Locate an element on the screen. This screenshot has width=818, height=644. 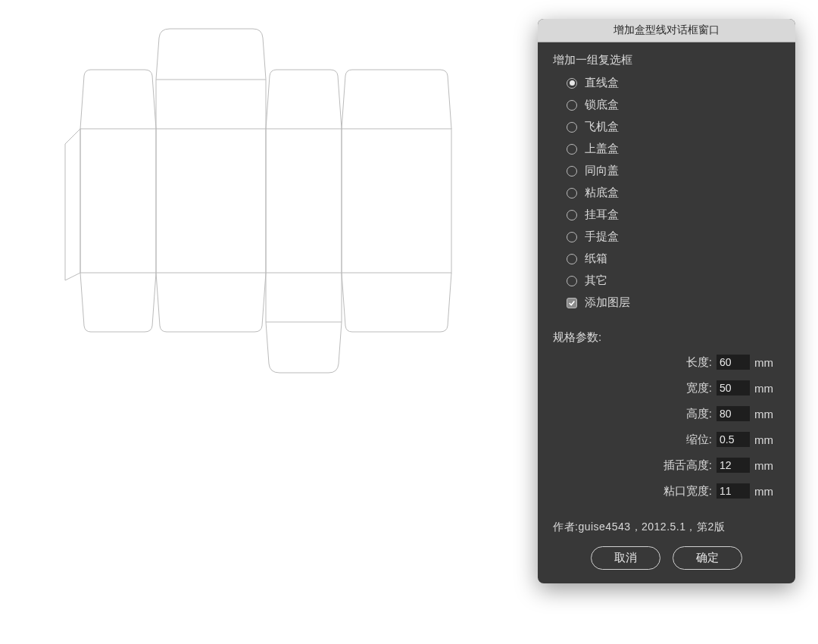
param-tongue-height: 插舌高度: mm is located at coordinates (667, 465).